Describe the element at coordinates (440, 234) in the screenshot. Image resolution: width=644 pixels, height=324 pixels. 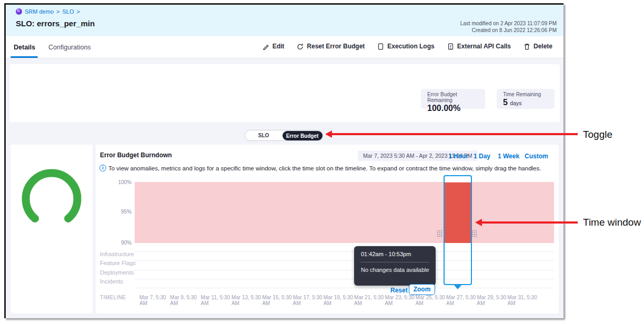
I see `drag-handle-left` at that location.